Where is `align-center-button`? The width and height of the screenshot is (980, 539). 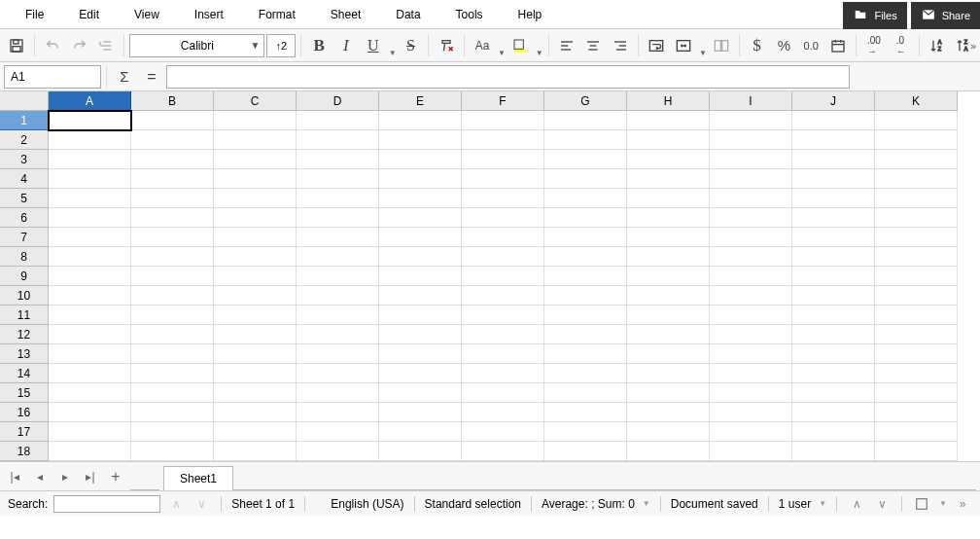
align-center-button is located at coordinates (594, 46).